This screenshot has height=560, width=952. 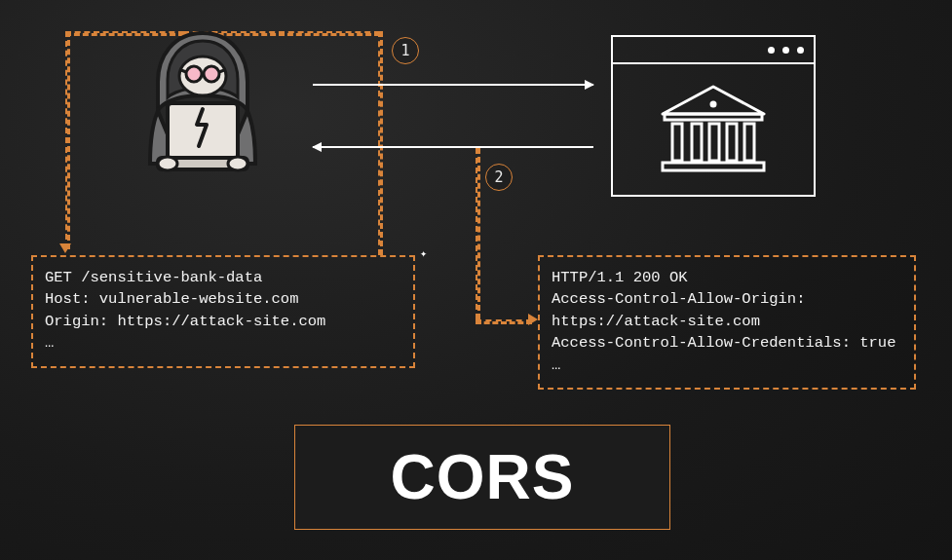 What do you see at coordinates (453, 147) in the screenshot?
I see `response-arrow` at bounding box center [453, 147].